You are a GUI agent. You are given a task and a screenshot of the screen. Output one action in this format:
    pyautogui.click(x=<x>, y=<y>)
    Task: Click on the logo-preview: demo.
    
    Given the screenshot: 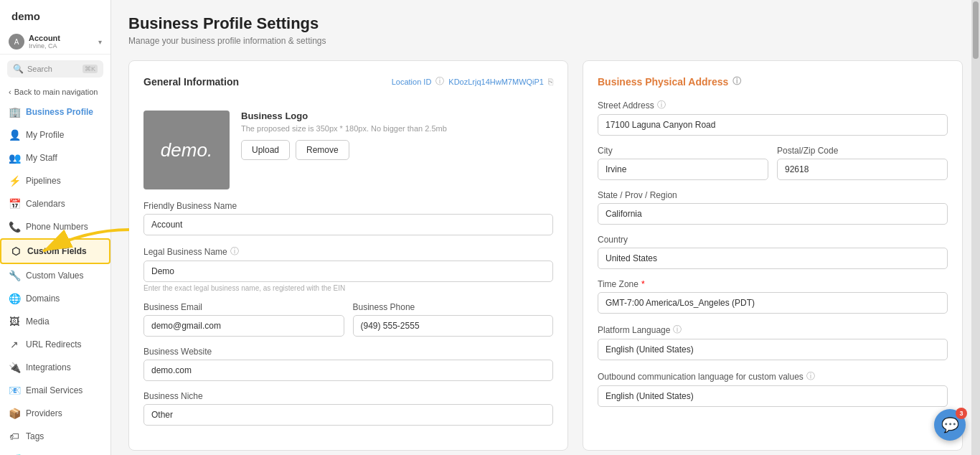 What is the action you would take?
    pyautogui.click(x=187, y=150)
    